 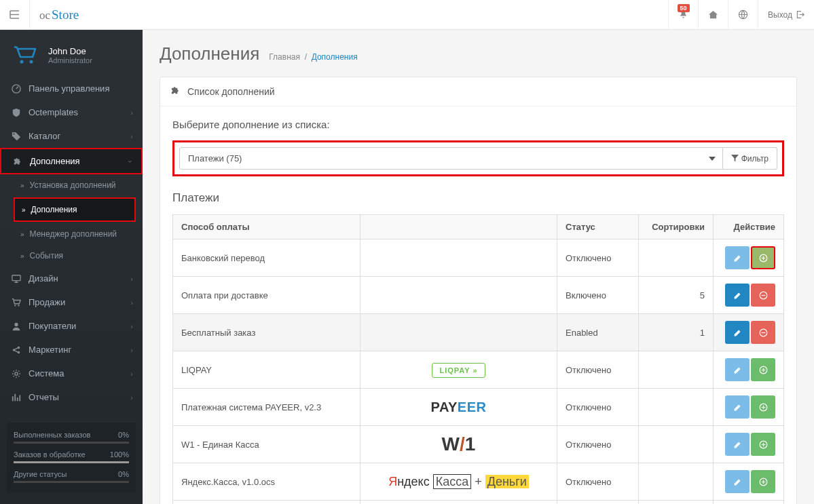 What do you see at coordinates (478, 125) in the screenshot?
I see `intro-text: Выберите дополнение из списка:` at bounding box center [478, 125].